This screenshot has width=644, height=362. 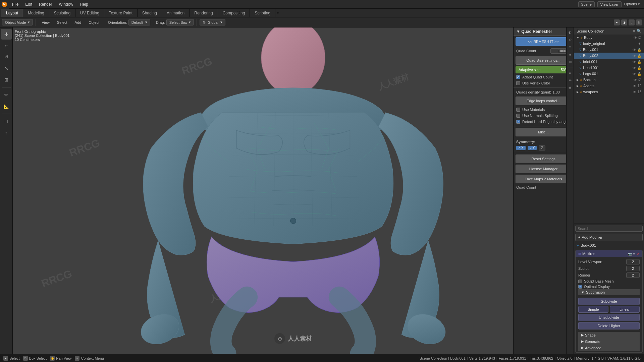 I want to click on multires-edit-icon: ✏, so click(x=634, y=254).